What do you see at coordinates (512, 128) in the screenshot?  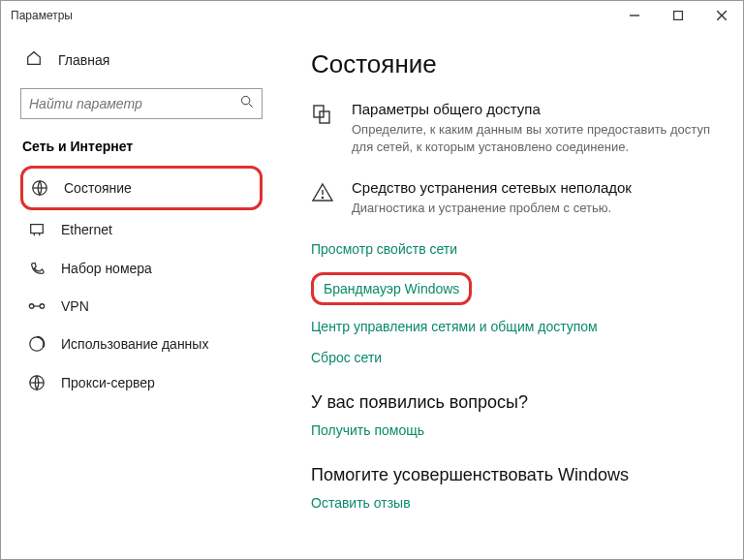 I see `sharing-section: Параметры общего доступа Определите, к к…` at bounding box center [512, 128].